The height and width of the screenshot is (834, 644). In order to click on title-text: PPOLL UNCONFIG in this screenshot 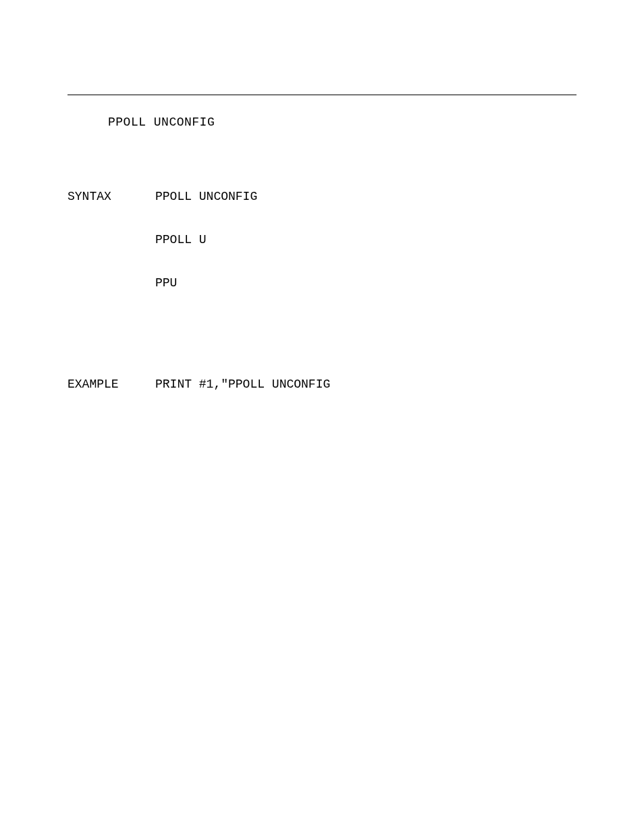, I will do `click(161, 122)`.